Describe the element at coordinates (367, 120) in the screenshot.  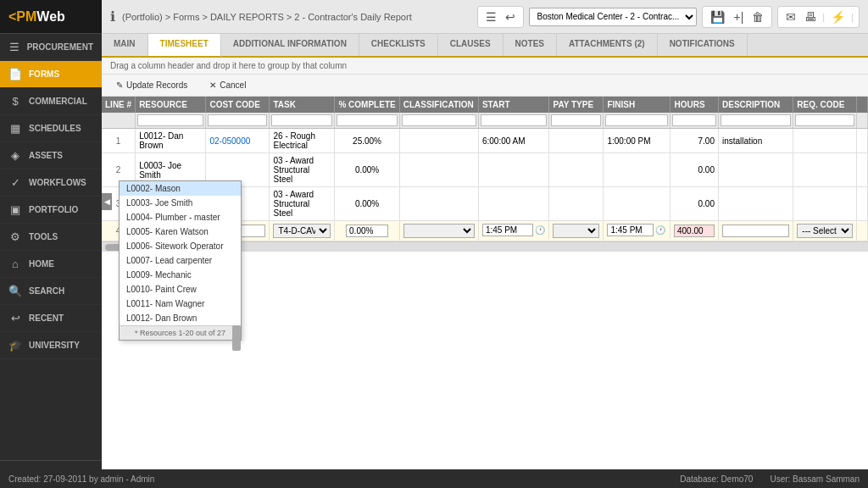
I see `filter-pct` at that location.